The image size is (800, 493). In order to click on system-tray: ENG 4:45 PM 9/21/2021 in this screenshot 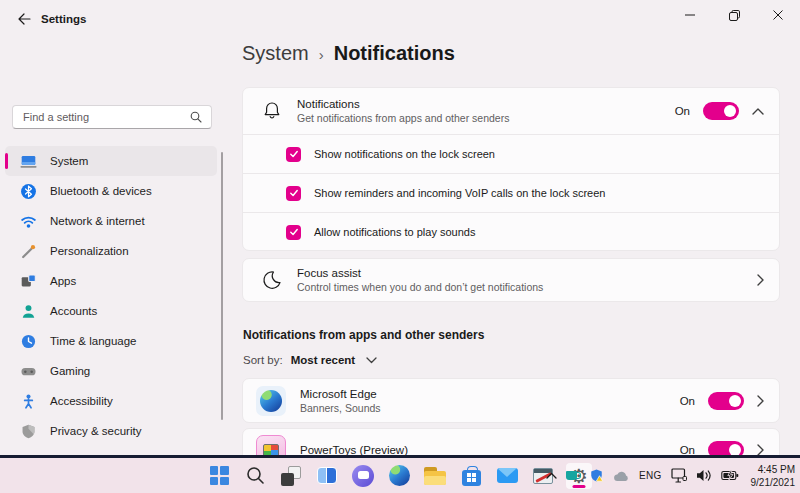, I will do `click(670, 476)`.